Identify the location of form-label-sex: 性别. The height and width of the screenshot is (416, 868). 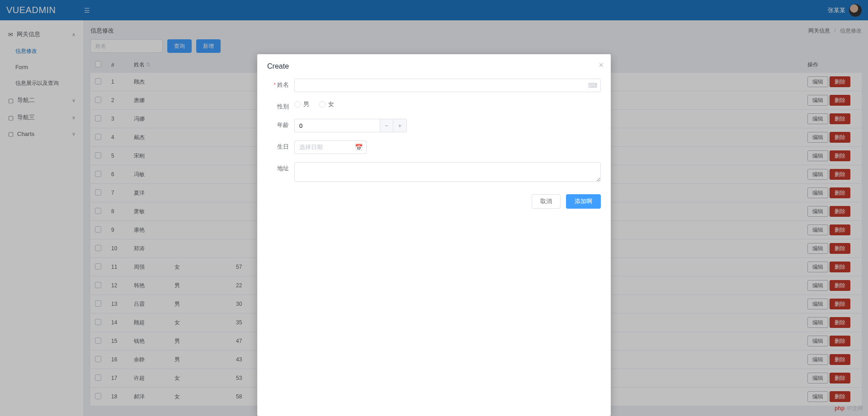
(281, 106).